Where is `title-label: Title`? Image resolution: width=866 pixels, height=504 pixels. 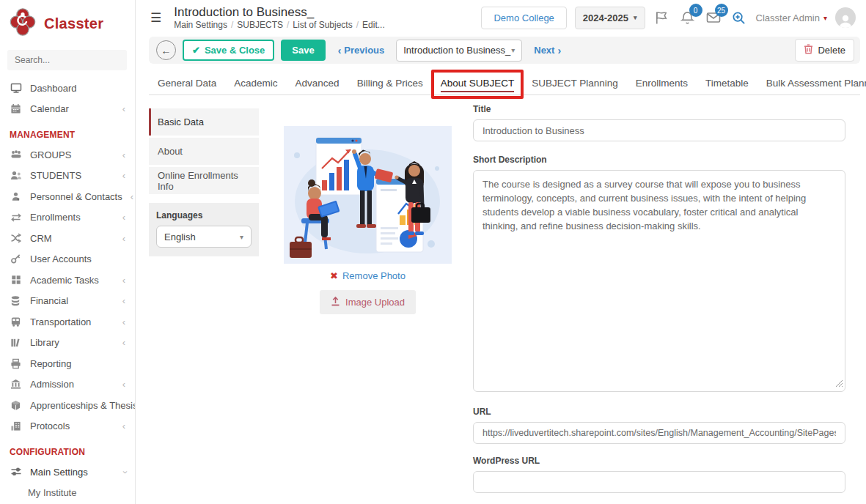 title-label: Title is located at coordinates (659, 109).